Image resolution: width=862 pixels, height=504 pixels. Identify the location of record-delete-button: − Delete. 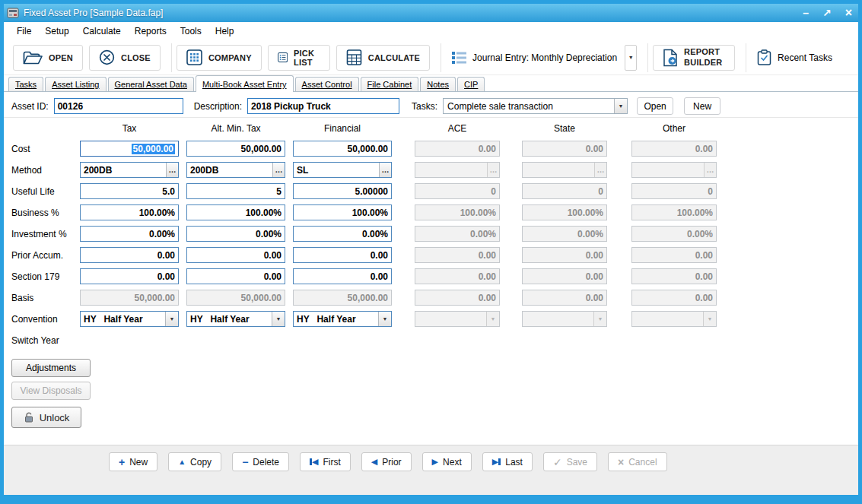
(260, 462).